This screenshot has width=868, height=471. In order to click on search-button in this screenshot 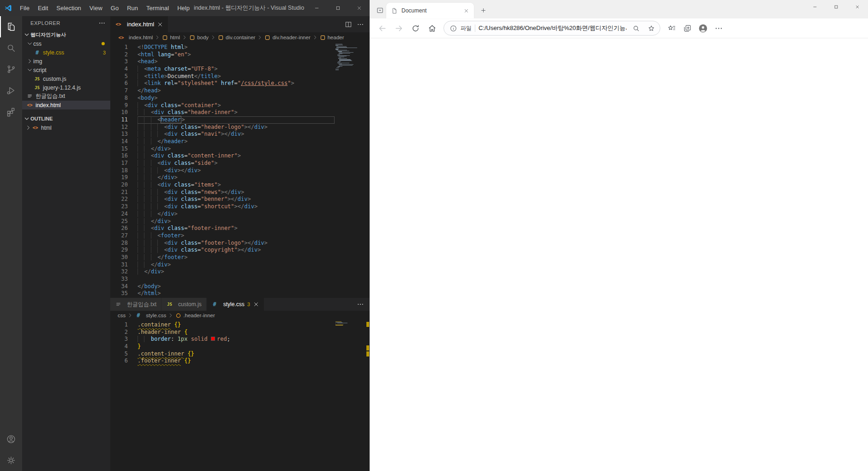, I will do `click(11, 48)`.